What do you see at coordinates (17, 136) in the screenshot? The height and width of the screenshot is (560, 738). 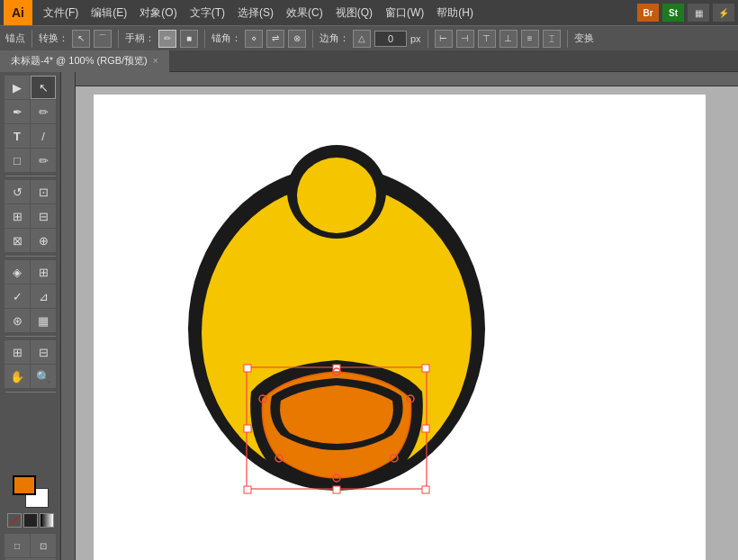 I see `type-tool: T` at bounding box center [17, 136].